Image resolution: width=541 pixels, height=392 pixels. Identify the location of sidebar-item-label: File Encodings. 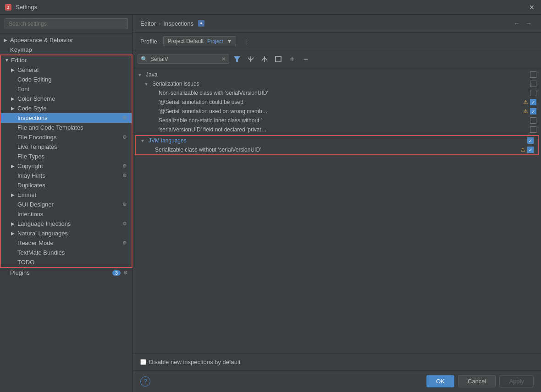
(69, 137).